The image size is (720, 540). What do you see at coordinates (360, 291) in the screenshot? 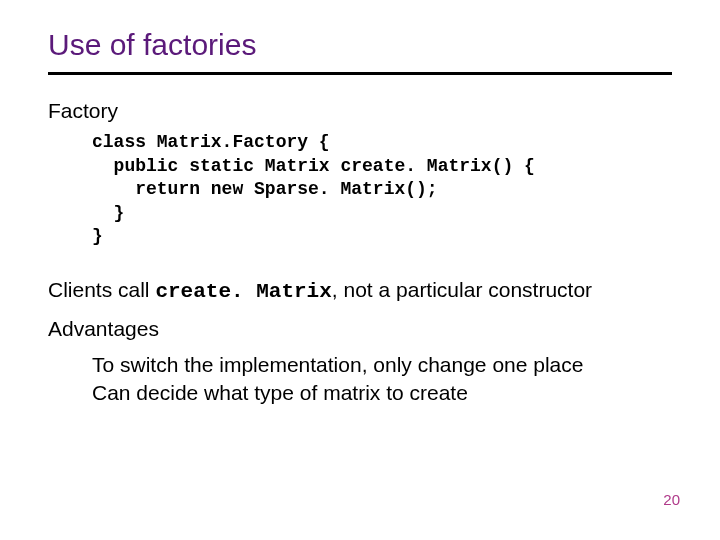
I see `clients-line: Clients call create. Matrix, not a parti…` at bounding box center [360, 291].